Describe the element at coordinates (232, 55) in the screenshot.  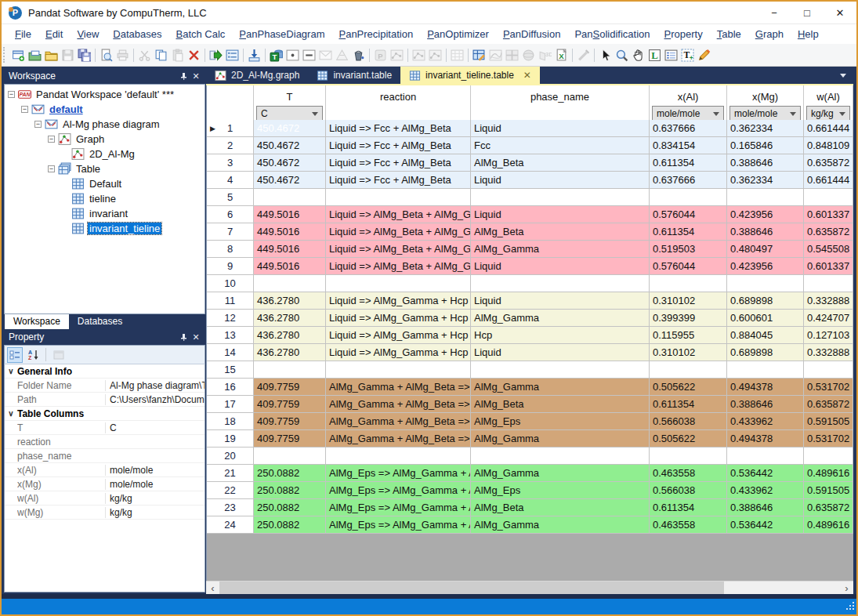
I see `options-icon` at that location.